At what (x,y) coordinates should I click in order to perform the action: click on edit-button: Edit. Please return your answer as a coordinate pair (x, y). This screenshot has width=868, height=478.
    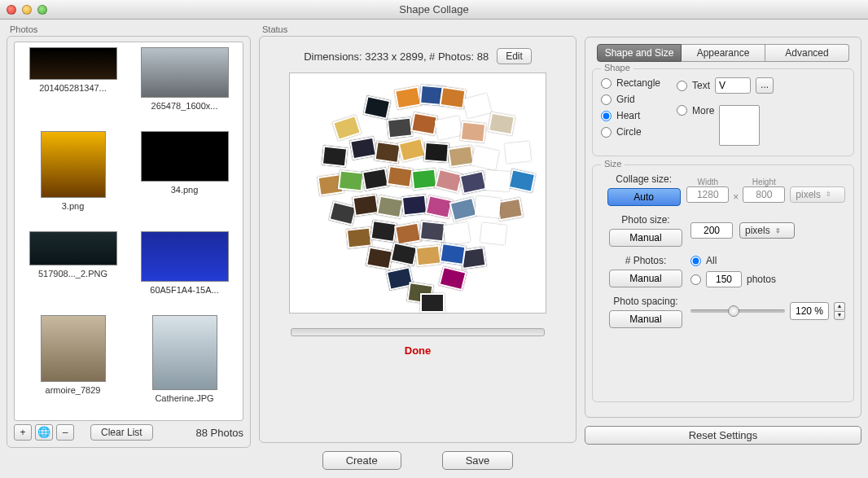
    Looking at the image, I should click on (515, 56).